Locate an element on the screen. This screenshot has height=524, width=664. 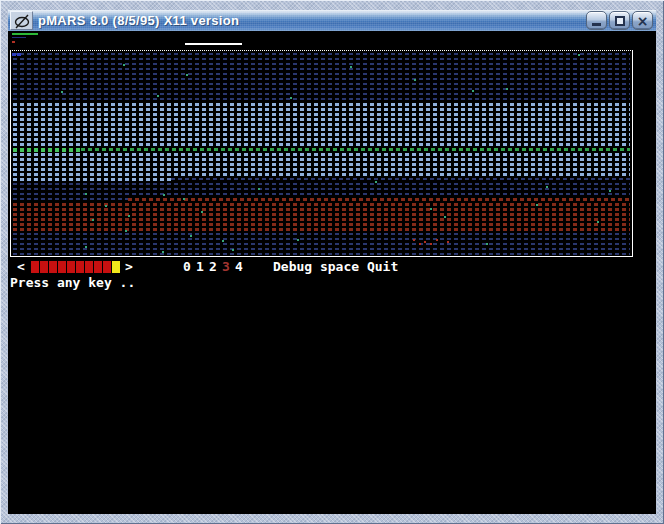
slashed-circle-icon is located at coordinates (22, 21).